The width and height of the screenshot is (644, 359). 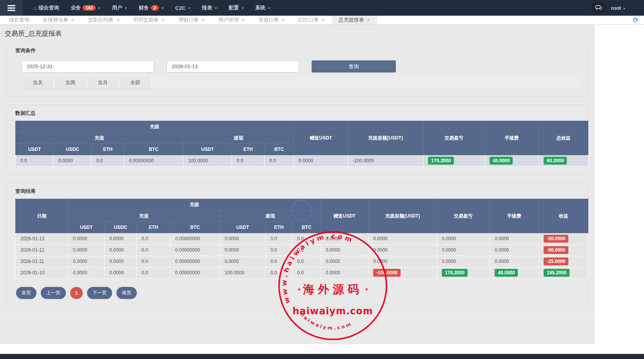 What do you see at coordinates (233, 67) in the screenshot?
I see `date-to-input` at bounding box center [233, 67].